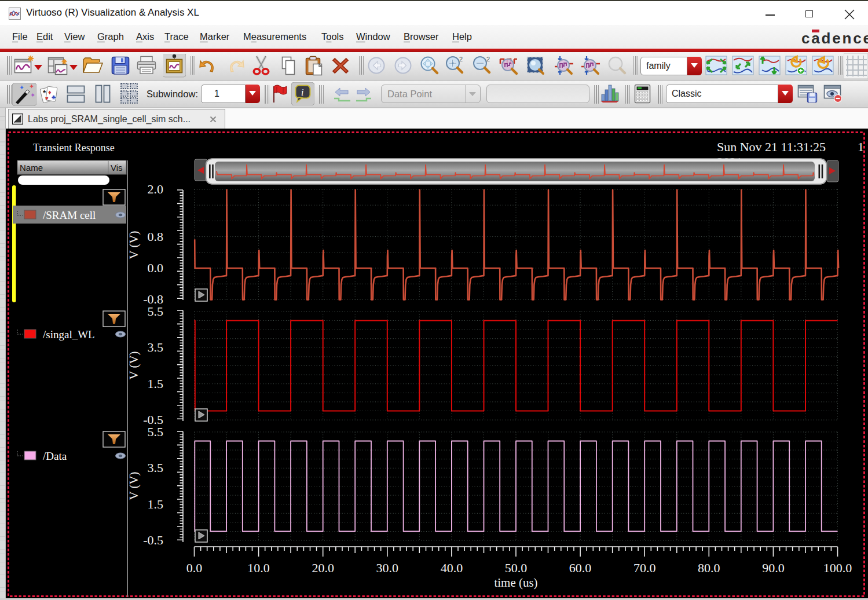  What do you see at coordinates (388, 568) in the screenshot?
I see `svg-text: 30.0` at bounding box center [388, 568].